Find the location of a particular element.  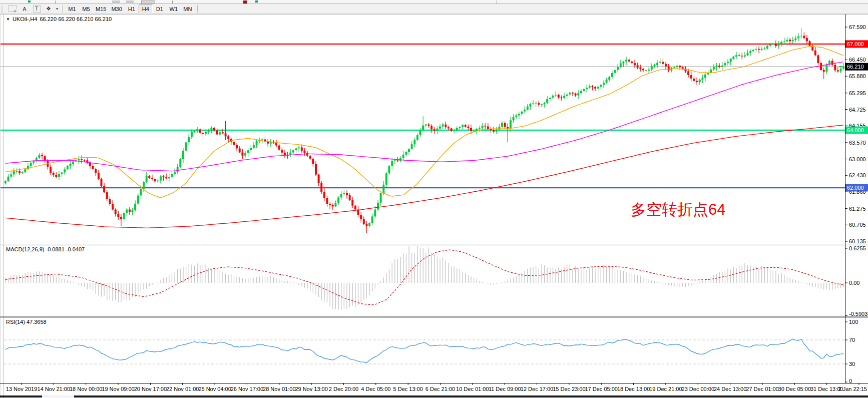

toolbar-grip is located at coordinates (4, 9).